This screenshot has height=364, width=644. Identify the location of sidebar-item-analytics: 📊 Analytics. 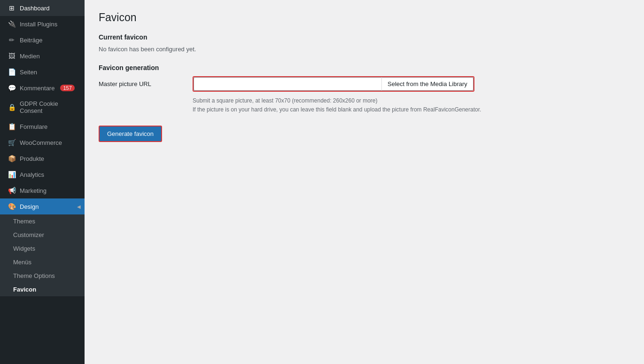
(42, 174).